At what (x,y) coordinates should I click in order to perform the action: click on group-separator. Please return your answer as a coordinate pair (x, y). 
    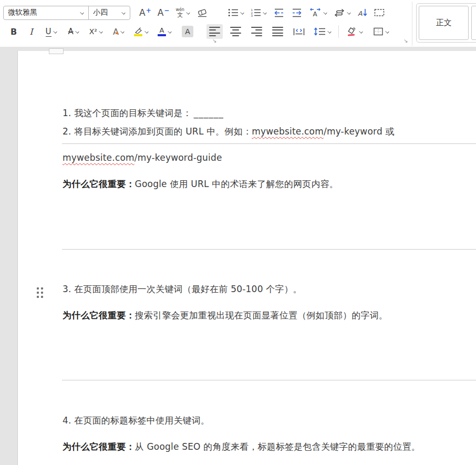
    Looking at the image, I should click on (338, 32).